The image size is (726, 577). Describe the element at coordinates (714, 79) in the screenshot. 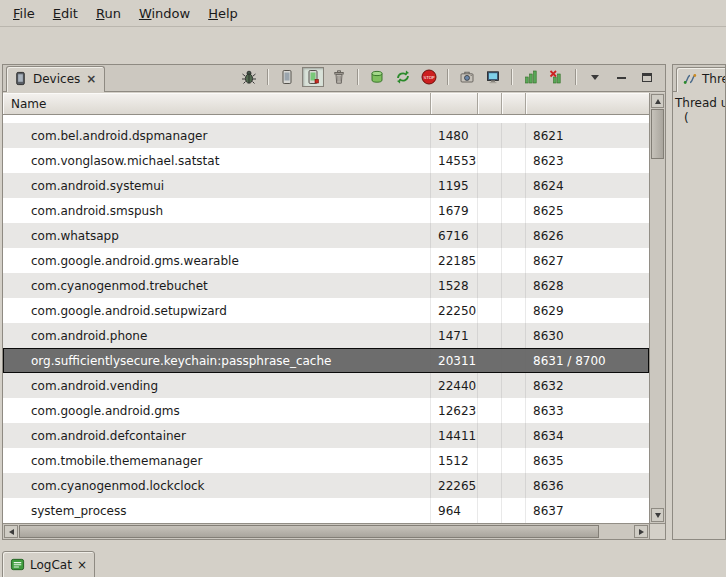

I see `tab-threads-label: Threads` at that location.